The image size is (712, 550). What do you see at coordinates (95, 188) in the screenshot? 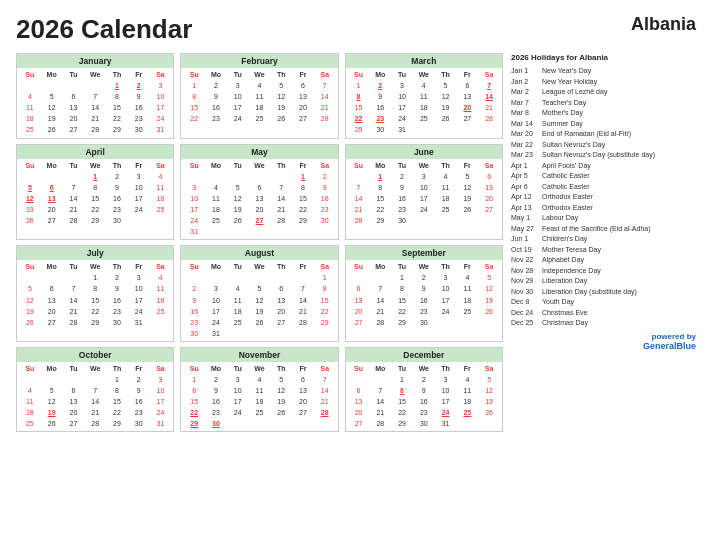
I see `cal-cell: 8` at bounding box center [95, 188].